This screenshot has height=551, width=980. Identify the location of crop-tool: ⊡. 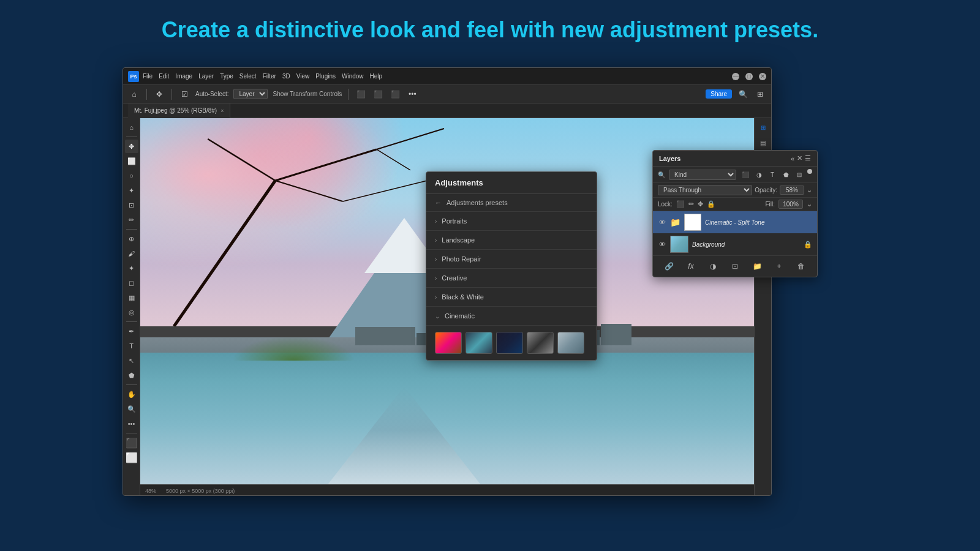
(132, 205).